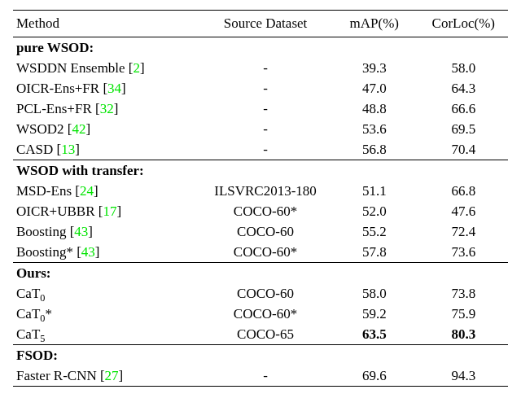 This screenshot has width=521, height=420. I want to click on table-row: CaT5COCO-6563.580.3, so click(260, 335).